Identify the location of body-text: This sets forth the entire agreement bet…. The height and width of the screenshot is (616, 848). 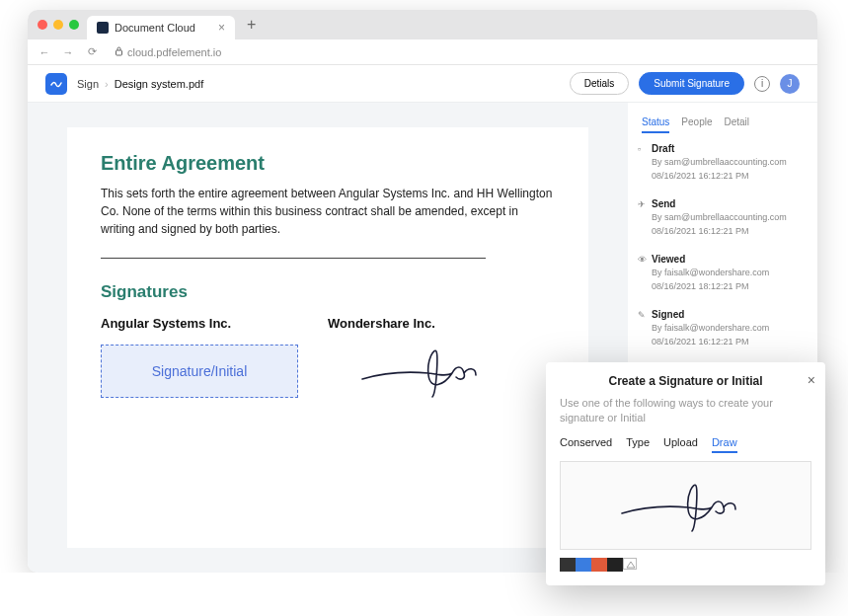
(328, 211).